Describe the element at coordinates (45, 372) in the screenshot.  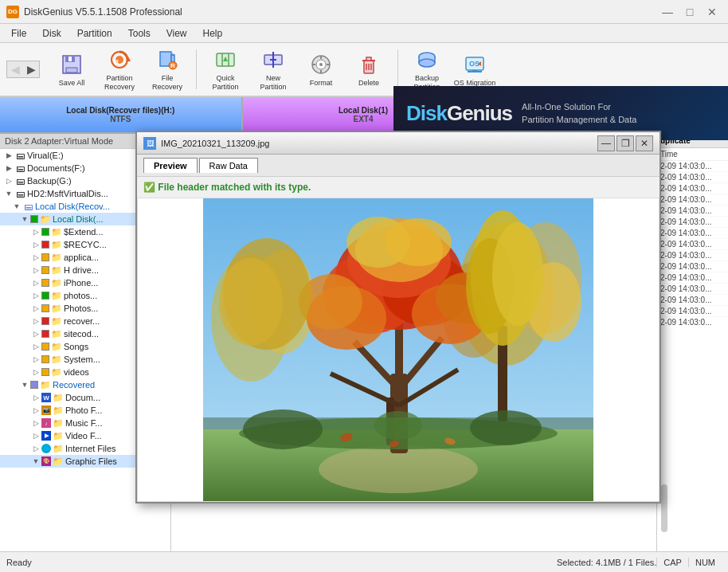
I see `color-box-videos` at that location.